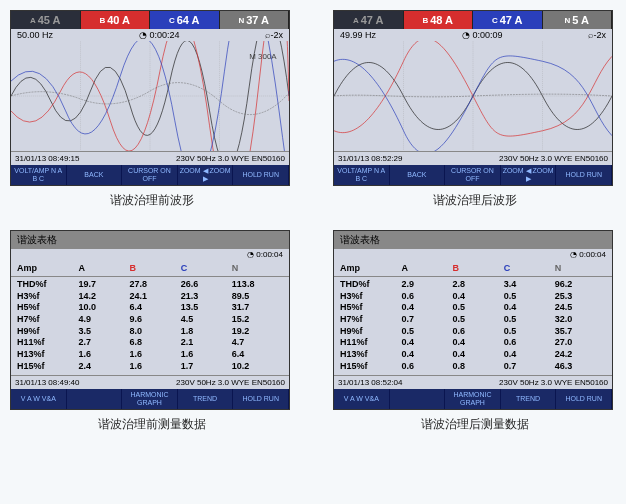  Describe the element at coordinates (473, 308) in the screenshot. I see `table-row: H5%f0.40.50.424.5` at that location.